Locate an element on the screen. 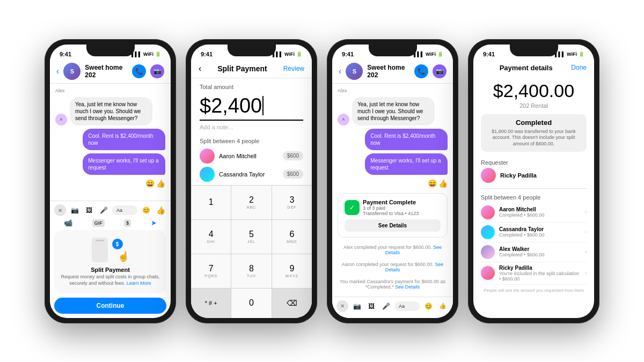 This screenshot has width=644, height=362. back-button-2: ‹ is located at coordinates (200, 69).